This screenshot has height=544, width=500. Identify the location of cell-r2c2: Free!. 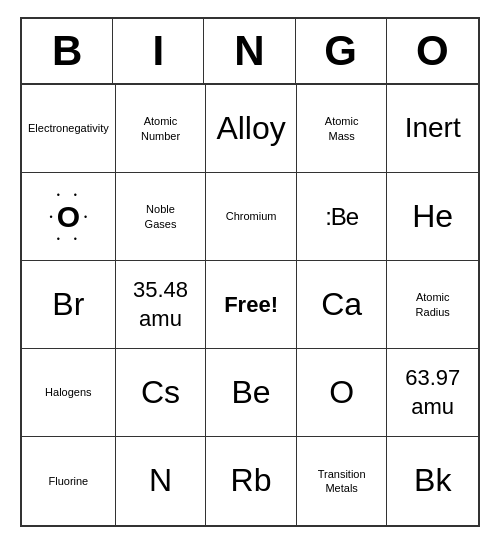
(252, 305).